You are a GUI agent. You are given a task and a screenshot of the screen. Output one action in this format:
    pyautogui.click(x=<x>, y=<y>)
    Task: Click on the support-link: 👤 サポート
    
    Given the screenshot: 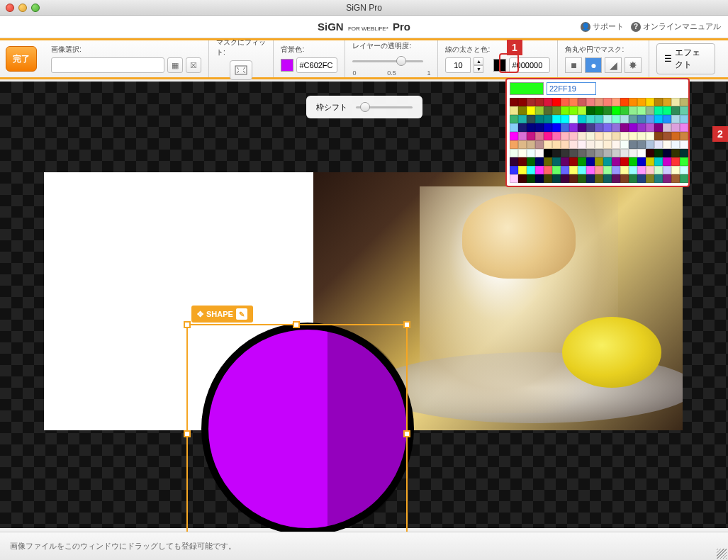 What is the action you would take?
    pyautogui.click(x=603, y=27)
    